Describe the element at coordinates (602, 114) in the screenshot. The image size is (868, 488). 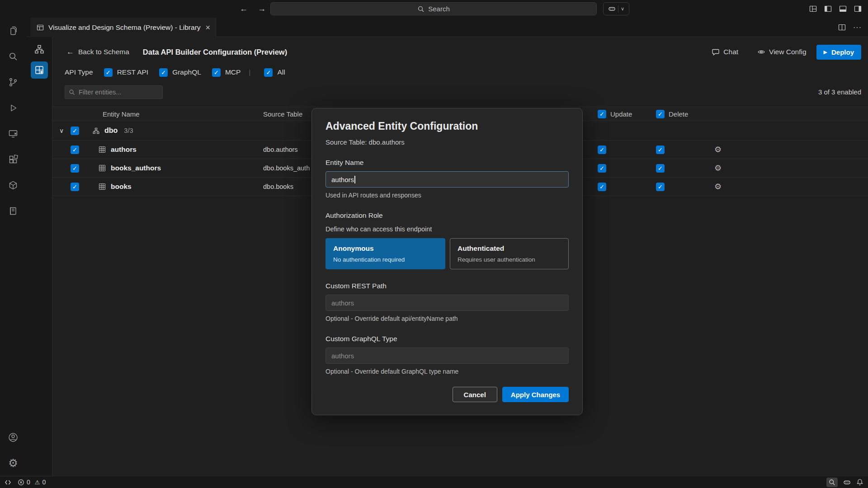
I see `update-all-checkbox: ✓` at that location.